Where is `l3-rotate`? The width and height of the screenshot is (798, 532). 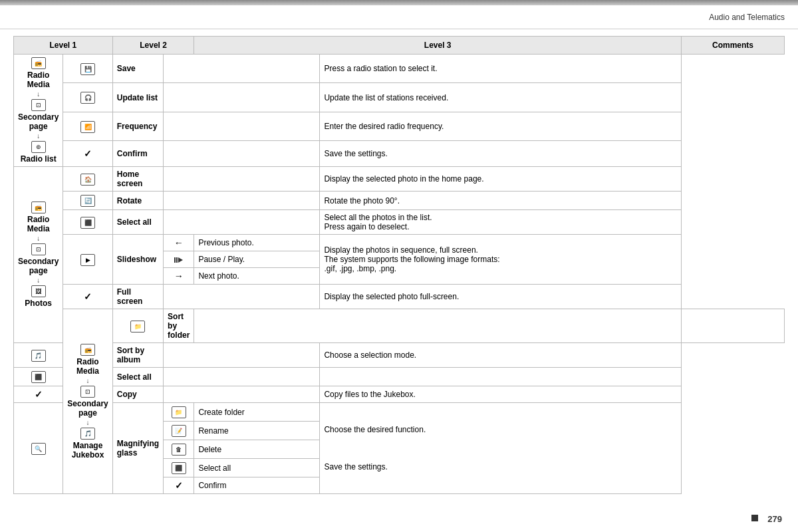
l3-rotate is located at coordinates (242, 201).